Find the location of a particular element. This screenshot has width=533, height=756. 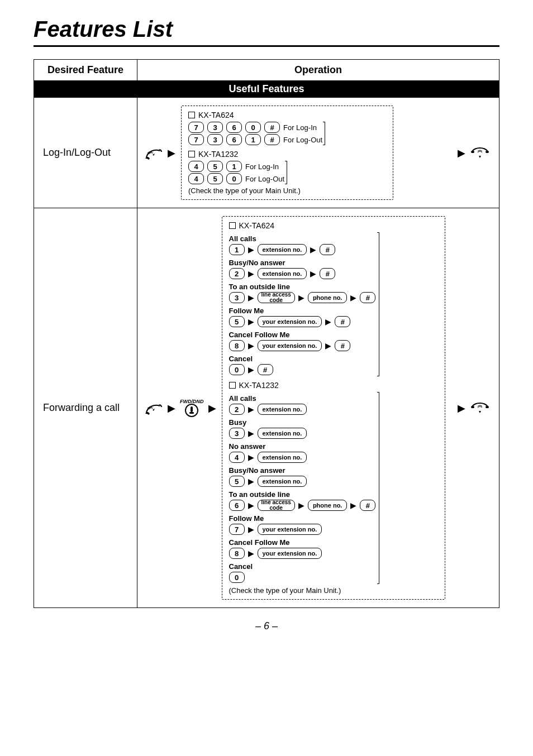

options-box-login: KX-TA624 7 3 6 0 # is located at coordinates (287, 153).